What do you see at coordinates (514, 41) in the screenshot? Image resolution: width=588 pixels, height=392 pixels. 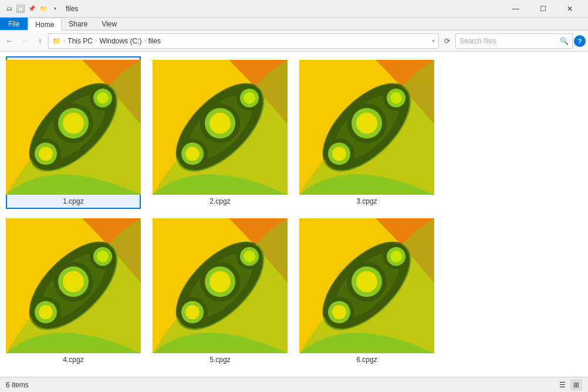 I see `search-bar: Search files 🔍` at bounding box center [514, 41].